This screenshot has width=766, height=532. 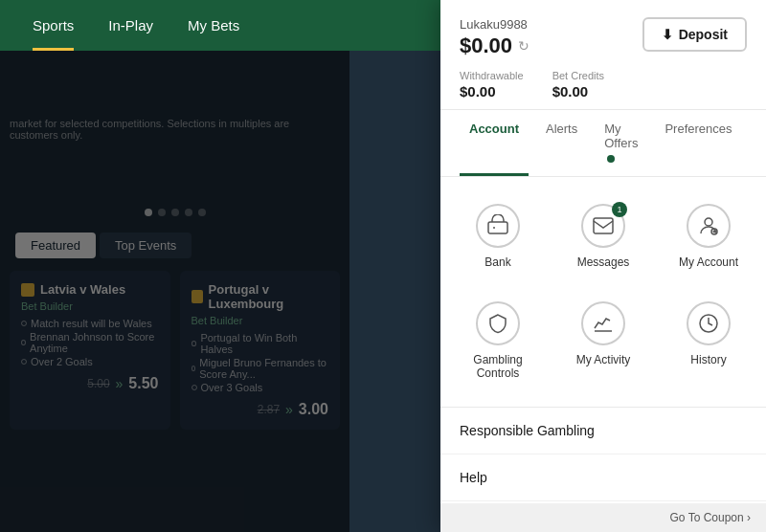 I want to click on deposit-label: Deposit, so click(x=703, y=34).